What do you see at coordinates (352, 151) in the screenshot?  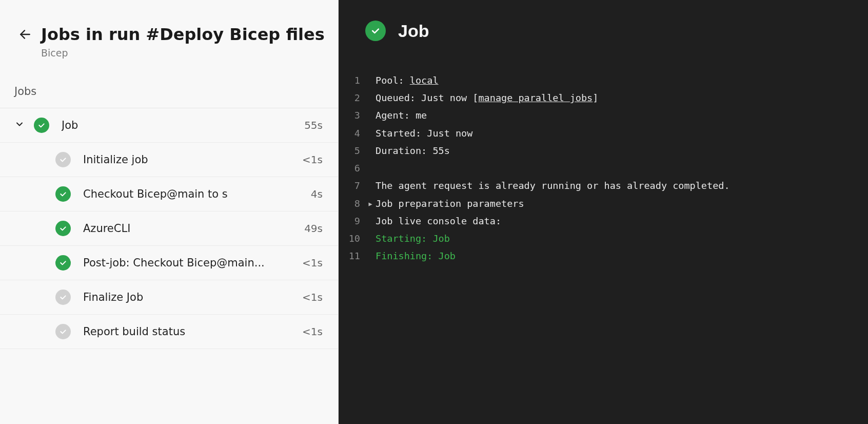 I see `line-number: 5` at bounding box center [352, 151].